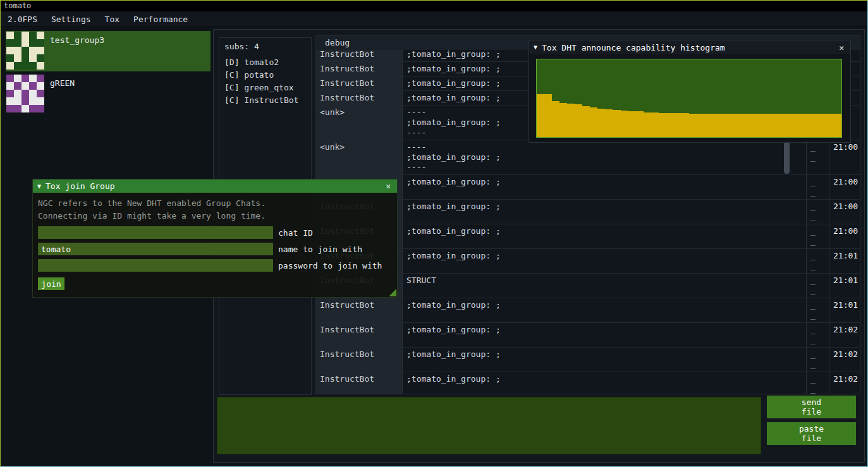 This screenshot has height=467, width=868. Describe the element at coordinates (266, 100) in the screenshot. I see `member-item: [C] InstructBot` at that location.